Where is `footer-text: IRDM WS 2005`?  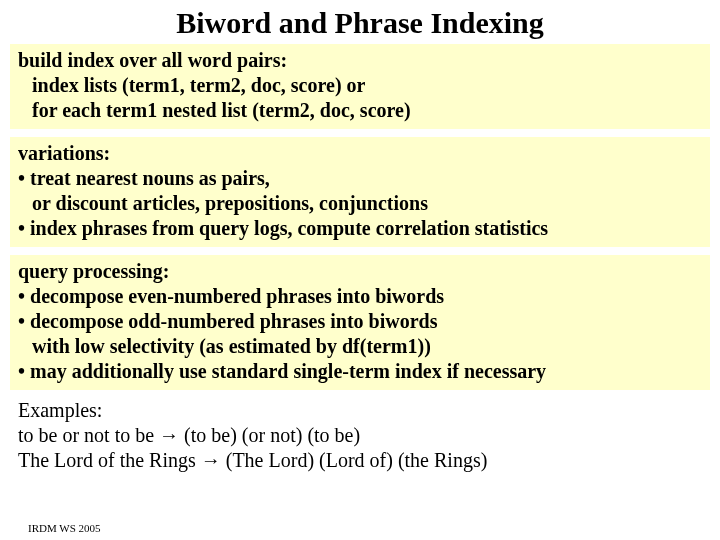
footer-text: IRDM WS 2005 is located at coordinates (64, 528).